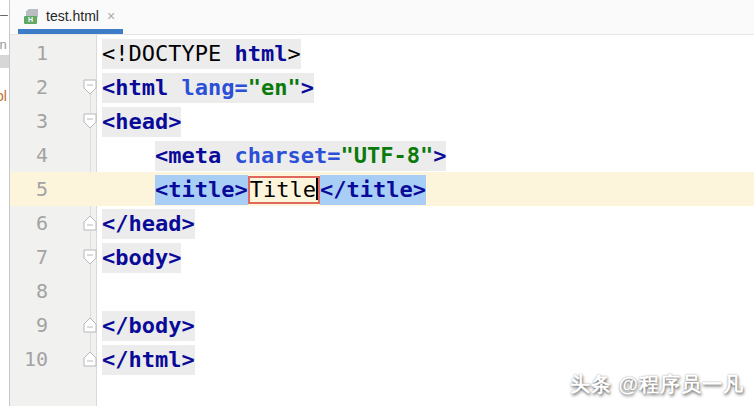 This screenshot has width=754, height=406. What do you see at coordinates (148, 360) in the screenshot?
I see `code-token: </html>` at bounding box center [148, 360].